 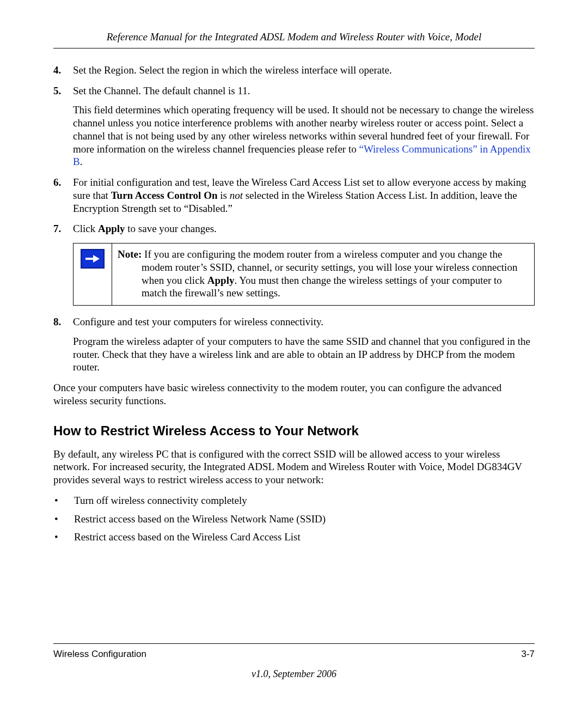 What do you see at coordinates (528, 654) in the screenshot?
I see `page-number: 3-7` at bounding box center [528, 654].